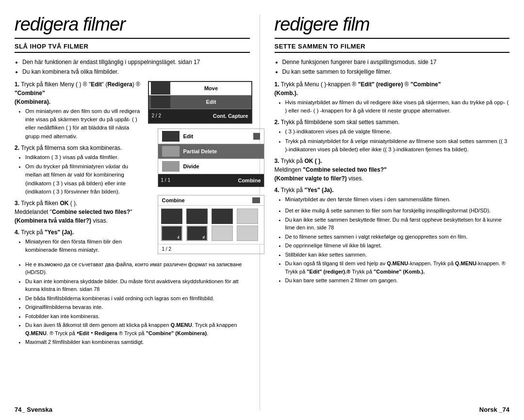 Image resolution: width=524 pixels, height=420 pixels. What do you see at coordinates (84, 246) in the screenshot?
I see `left-step4-sub: Miniatyren för den första filmen blir de…` at bounding box center [84, 246].